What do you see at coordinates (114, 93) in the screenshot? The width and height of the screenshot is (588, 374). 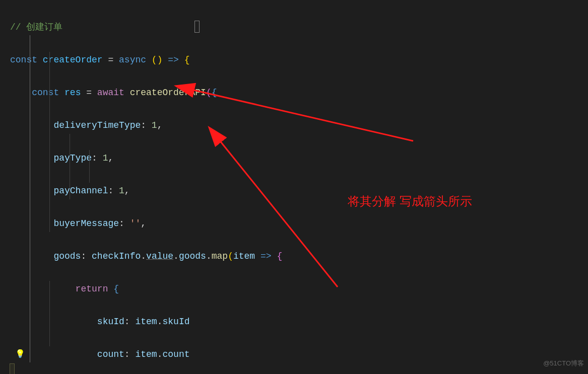 I see `kw-await: await` at bounding box center [114, 93].